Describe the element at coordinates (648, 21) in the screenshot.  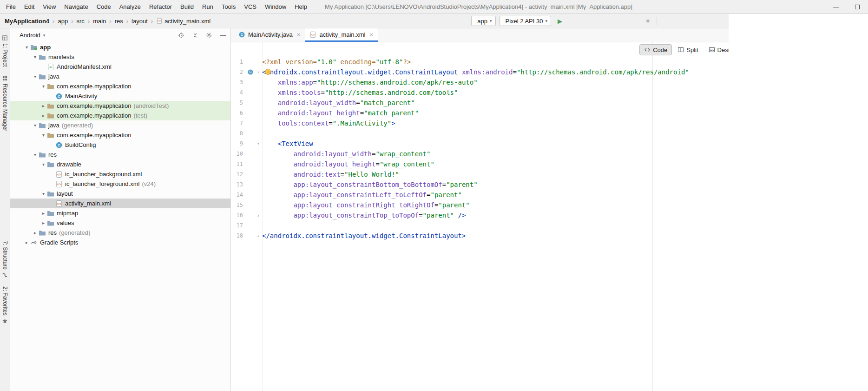
I see `stop-button: ■` at that location.